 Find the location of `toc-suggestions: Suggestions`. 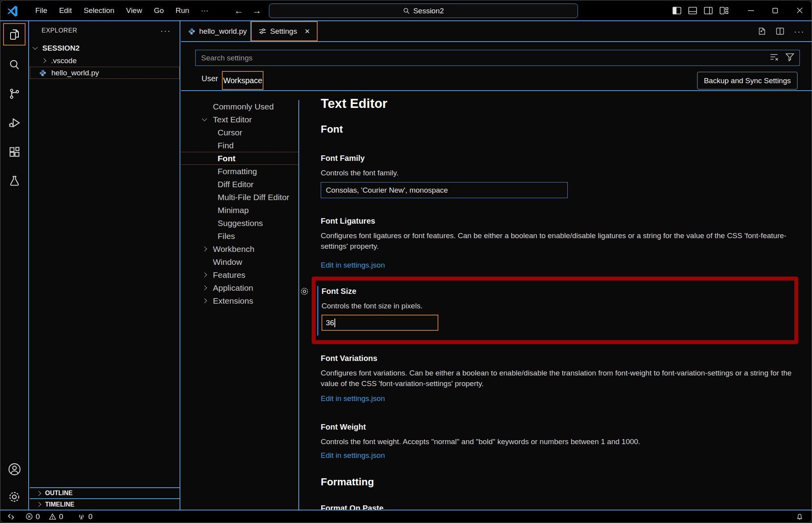

toc-suggestions: Suggestions is located at coordinates (240, 223).